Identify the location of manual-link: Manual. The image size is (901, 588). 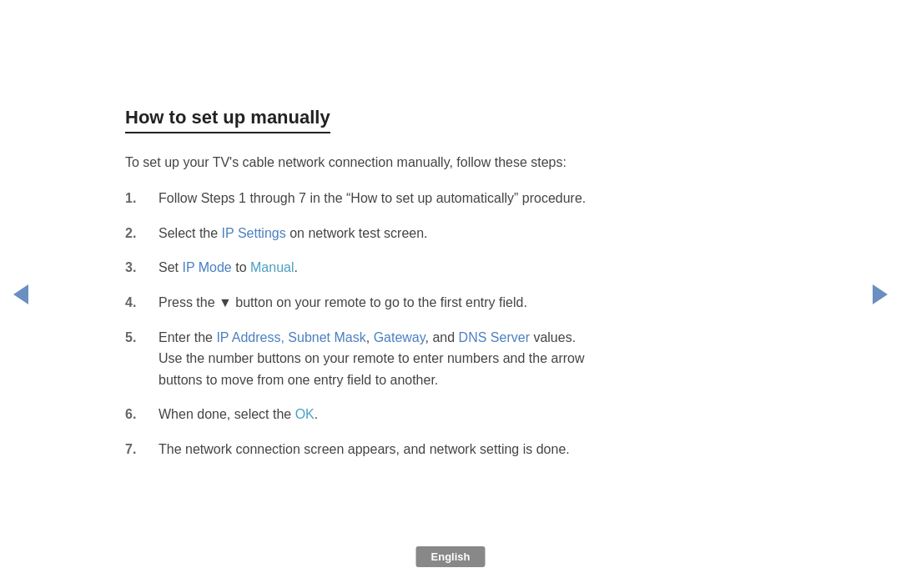
(272, 267).